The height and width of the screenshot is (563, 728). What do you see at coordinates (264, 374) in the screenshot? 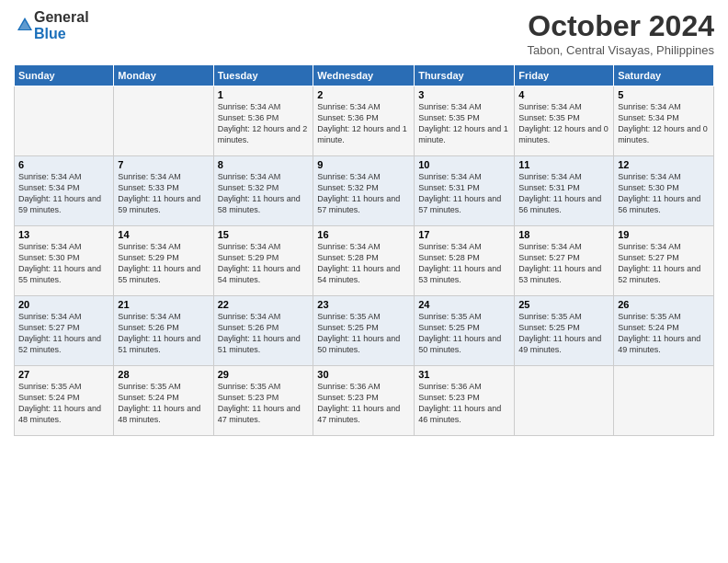
I see `day-number: 29` at bounding box center [264, 374].